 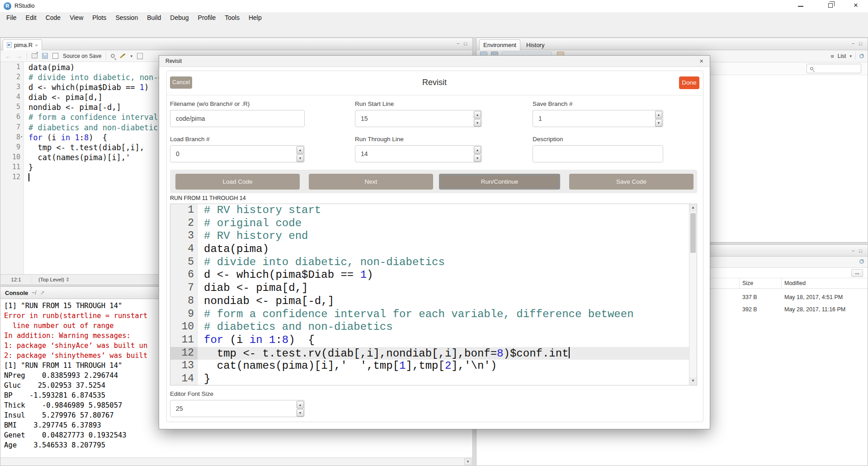 I want to click on code-line: 9# form a confidence interval for each v…, so click(x=429, y=315).